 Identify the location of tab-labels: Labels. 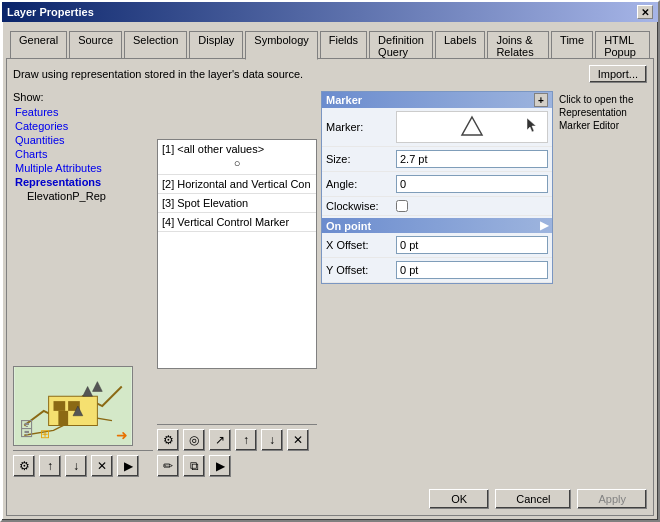
(460, 46).